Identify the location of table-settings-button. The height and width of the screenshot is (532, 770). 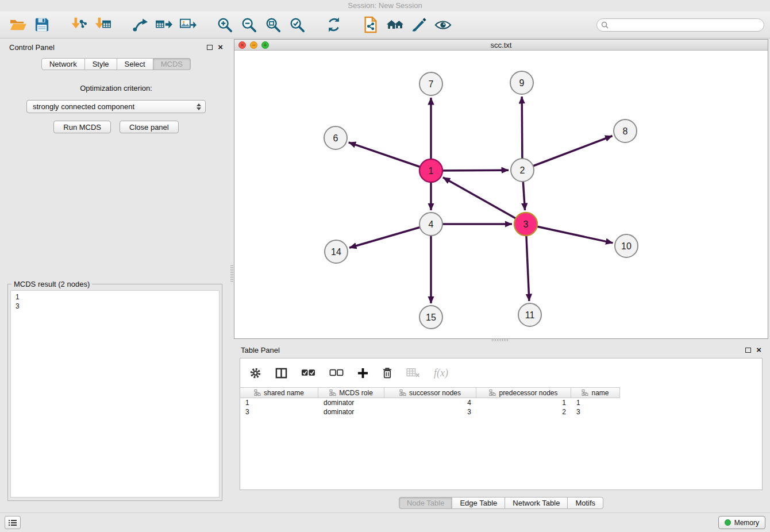
(255, 373).